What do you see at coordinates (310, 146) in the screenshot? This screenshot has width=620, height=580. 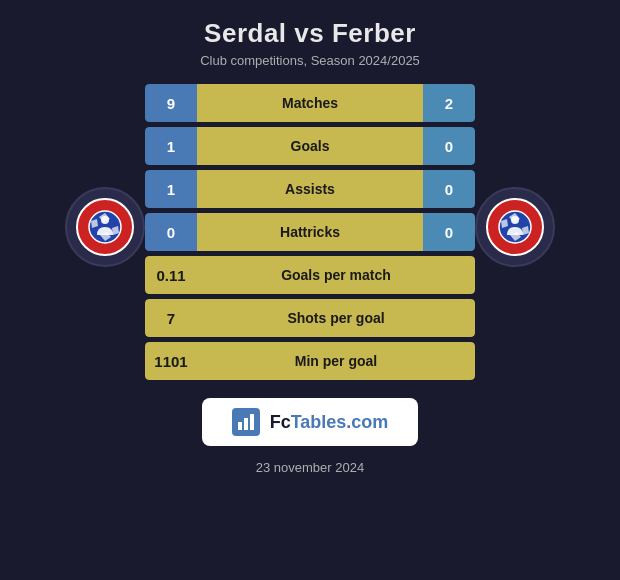 I see `stat-label: Goals` at bounding box center [310, 146].